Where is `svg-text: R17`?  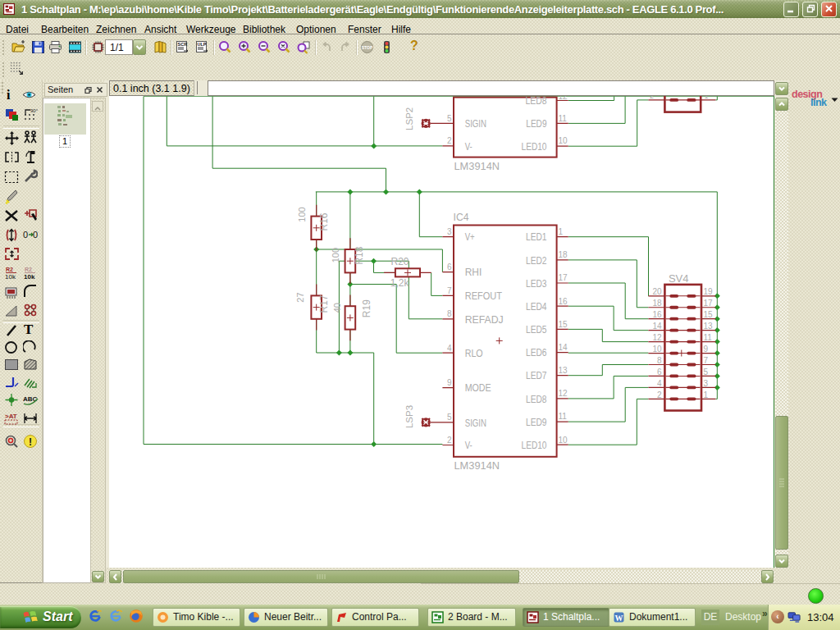 svg-text: R17 is located at coordinates (324, 304).